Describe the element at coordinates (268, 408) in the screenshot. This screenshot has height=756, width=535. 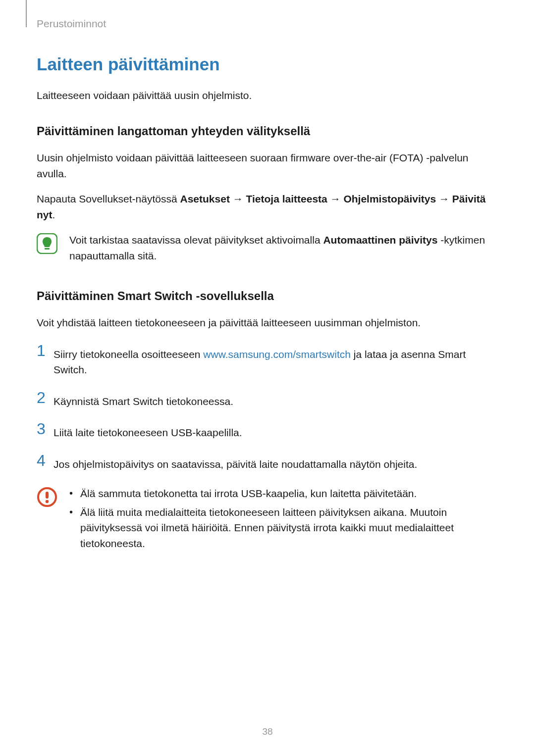
I see `steps-list: 1 Siirry tietokoneella osoitteeseen www.…` at that location.